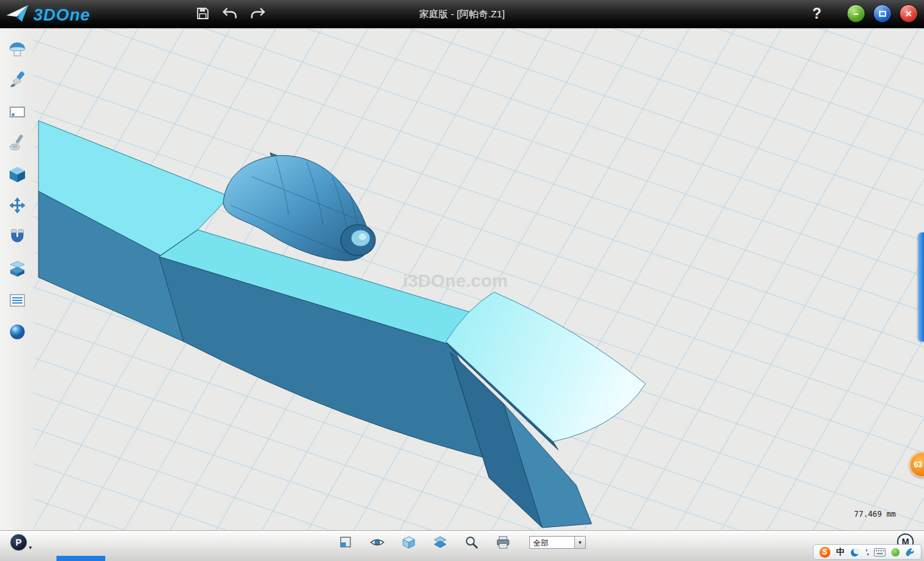 The height and width of the screenshot is (561, 924). I want to click on ime-keyboard-icon, so click(880, 552).